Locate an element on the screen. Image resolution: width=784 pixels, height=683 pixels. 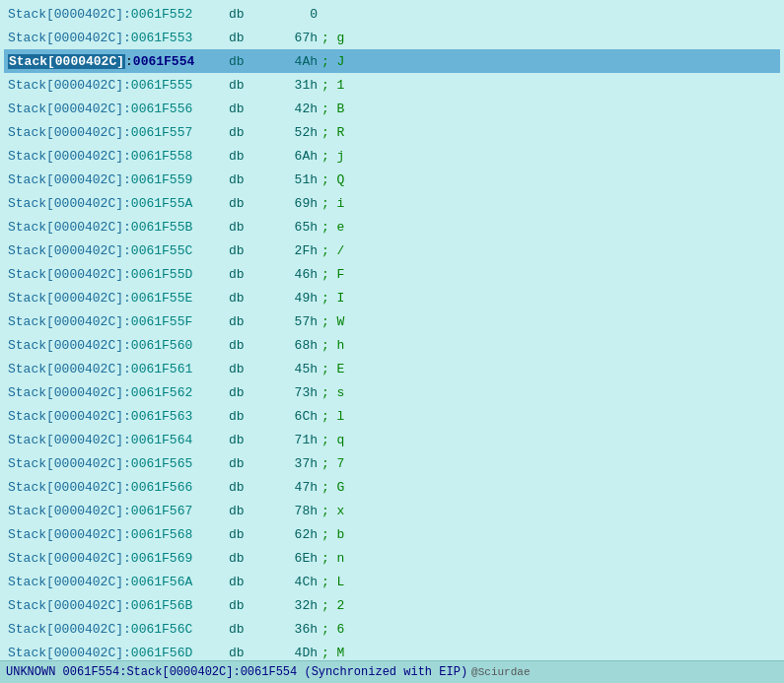
code-row: Stack[0000402C]:0061F554db4Ah; J is located at coordinates (392, 61).